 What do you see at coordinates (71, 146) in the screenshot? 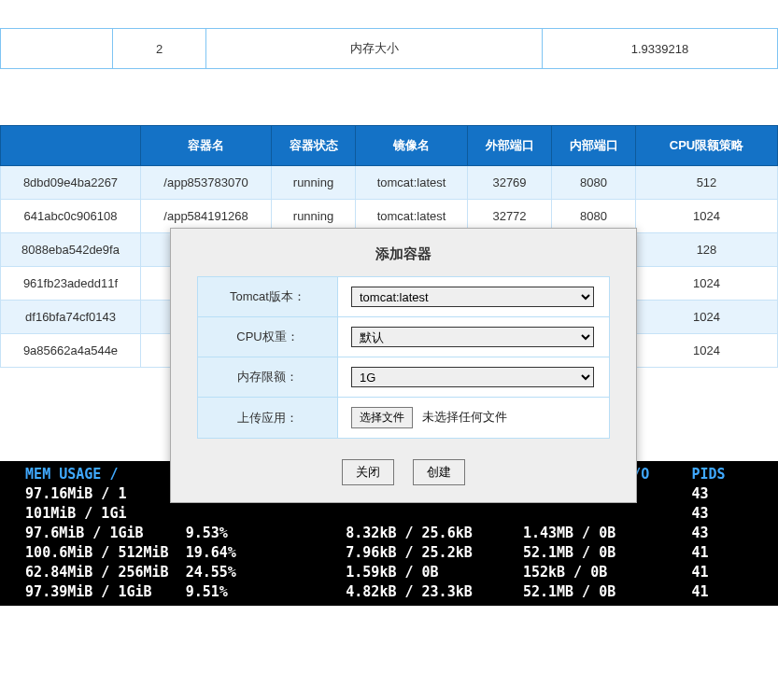
I see `col-id` at bounding box center [71, 146].